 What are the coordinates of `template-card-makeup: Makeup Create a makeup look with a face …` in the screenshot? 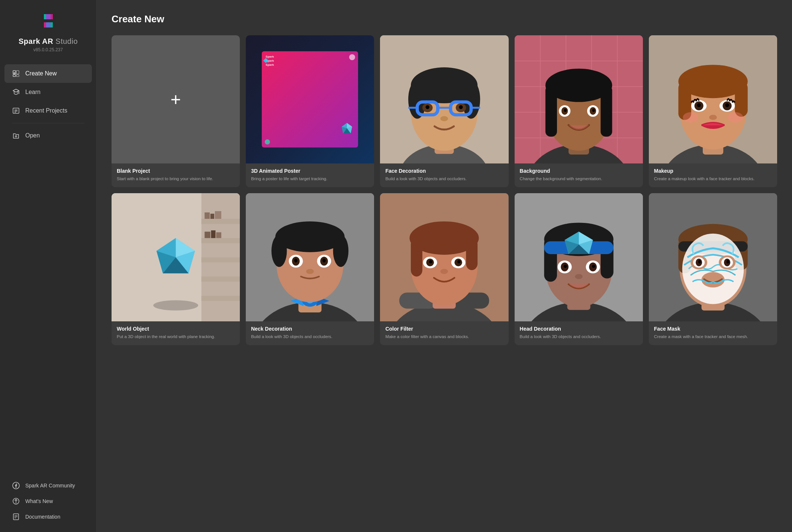 It's located at (713, 111).